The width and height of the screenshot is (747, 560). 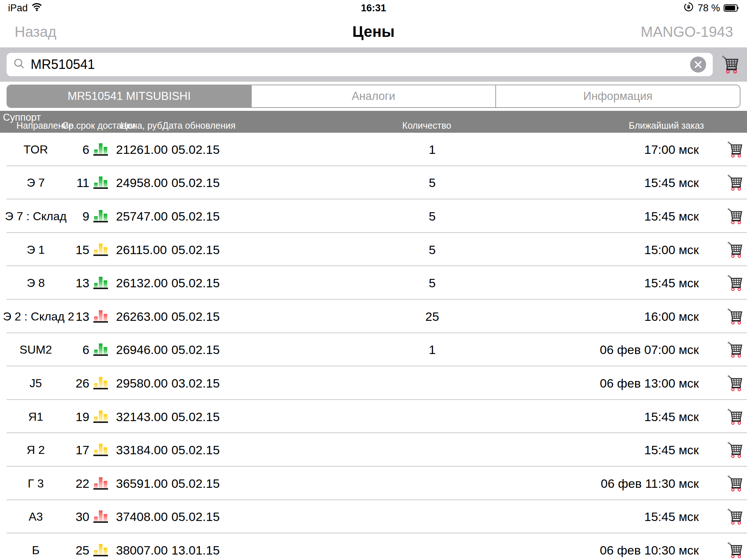 What do you see at coordinates (63, 383) in the screenshot?
I see `delivery-days: 26` at bounding box center [63, 383].